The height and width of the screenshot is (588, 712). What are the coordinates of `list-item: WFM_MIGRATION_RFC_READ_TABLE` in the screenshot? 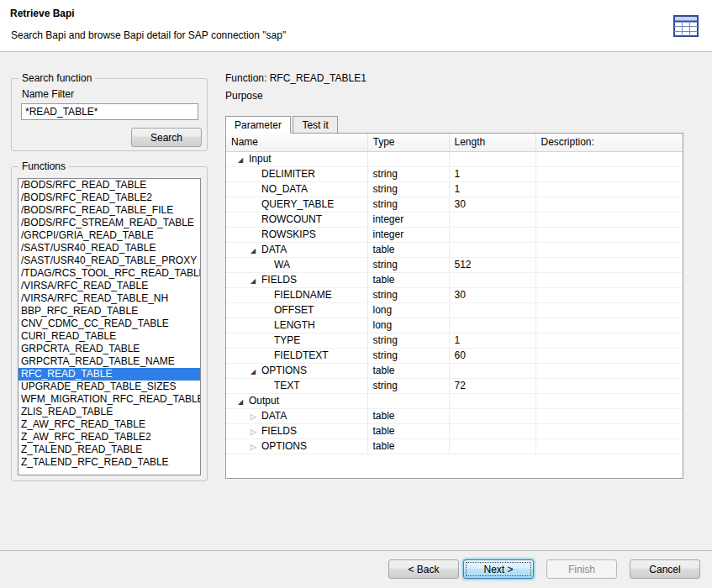 It's located at (109, 400).